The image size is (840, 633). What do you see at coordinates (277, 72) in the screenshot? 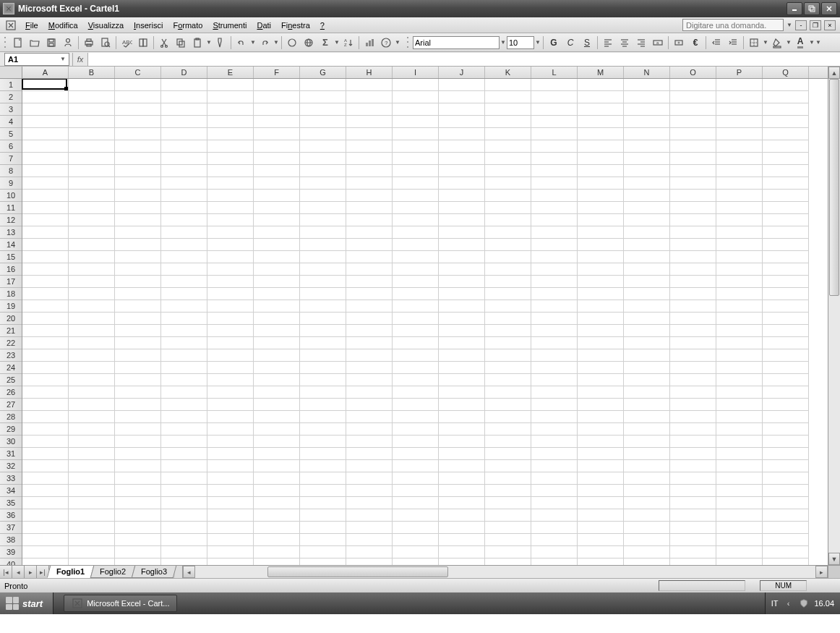
I see `column-header-F: F` at bounding box center [277, 72].